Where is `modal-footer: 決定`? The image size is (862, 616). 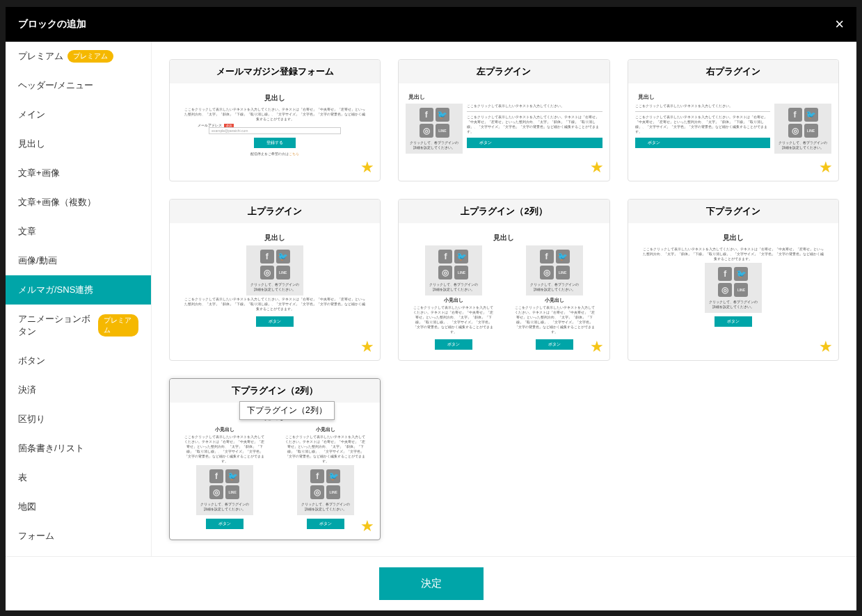
modal-footer: 決定 is located at coordinates (431, 583).